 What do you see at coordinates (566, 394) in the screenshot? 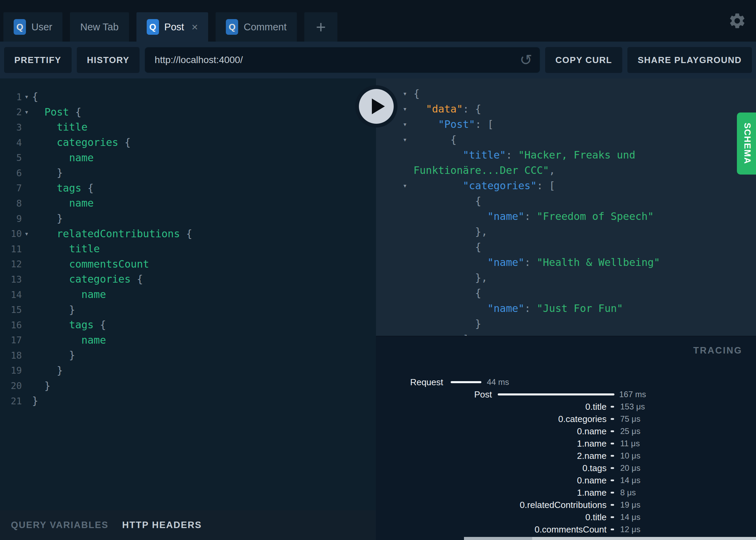
I see `trace-row: Post167 ms` at bounding box center [566, 394].